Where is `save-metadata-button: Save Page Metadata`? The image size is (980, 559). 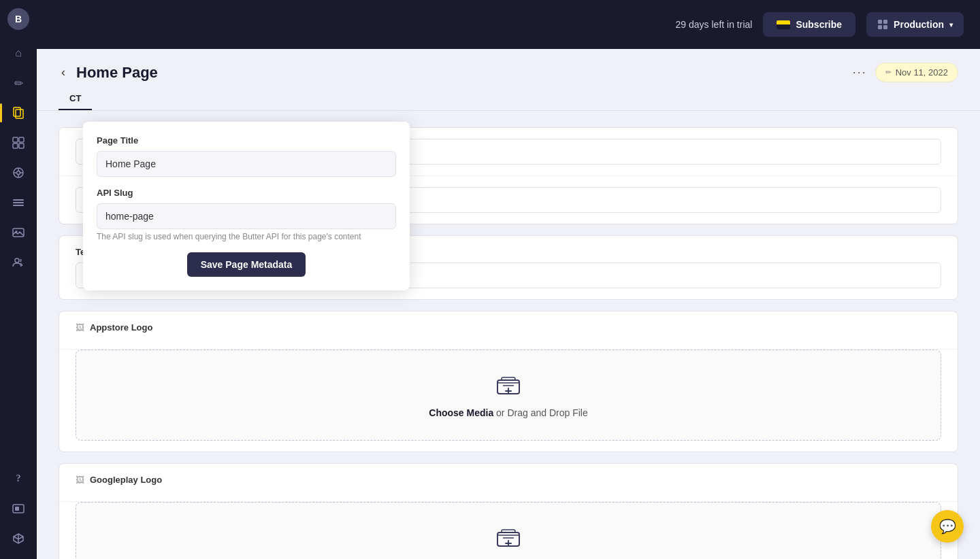
save-metadata-button: Save Page Metadata is located at coordinates (246, 265).